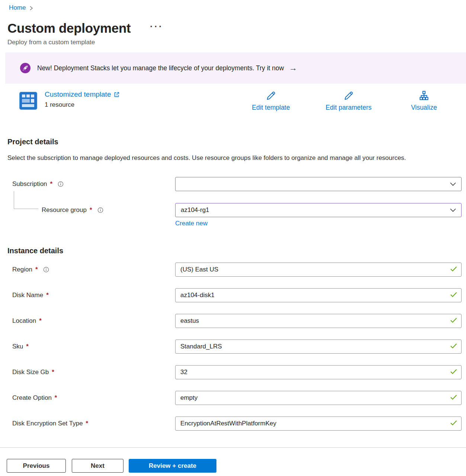 The width and height of the screenshot is (466, 476). I want to click on next-button: Next, so click(97, 466).